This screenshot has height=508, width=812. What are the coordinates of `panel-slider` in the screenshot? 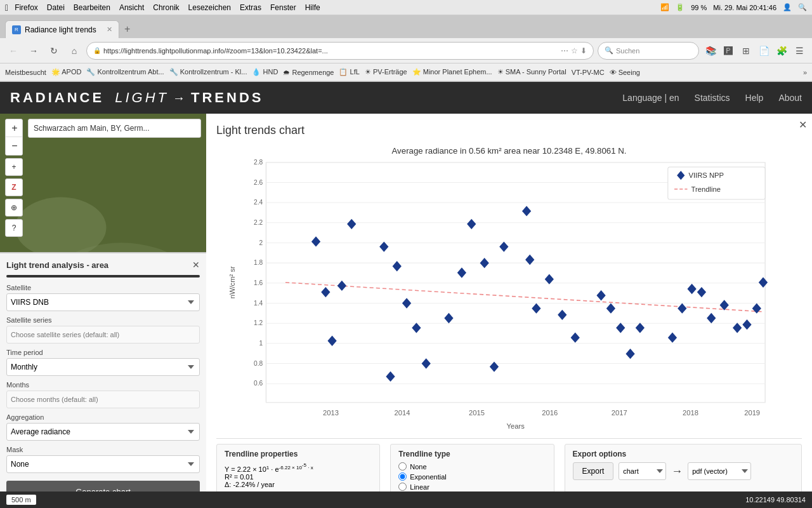 It's located at (103, 276).